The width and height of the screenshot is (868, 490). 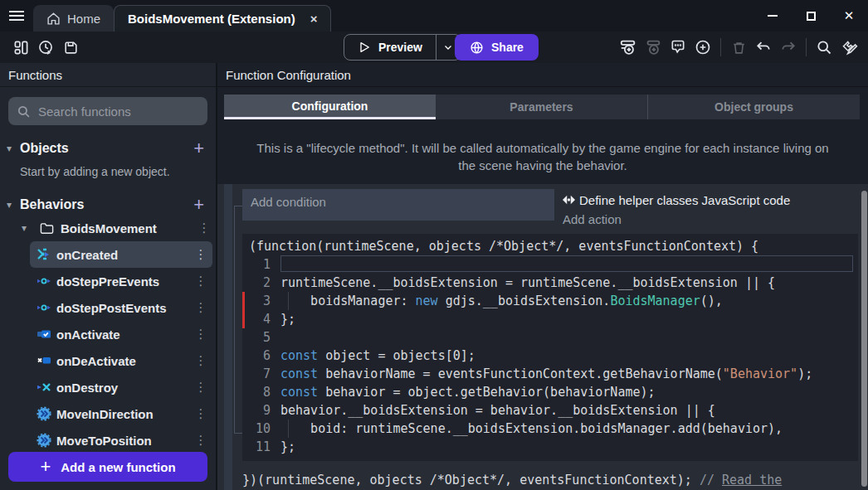 I want to click on function-item-dostepprevents: doStepPreEvents ⋮, so click(x=121, y=281).